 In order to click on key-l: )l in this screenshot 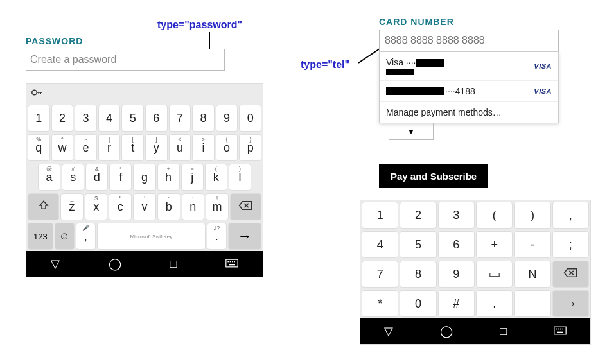, I will do `click(240, 177)`.